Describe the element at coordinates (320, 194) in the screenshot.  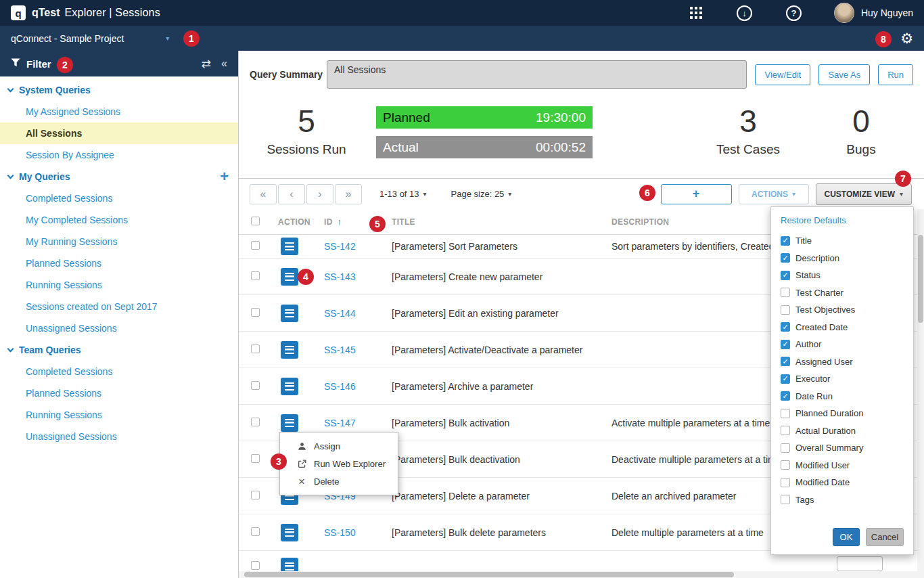
I see `next-page-button: ›` at that location.